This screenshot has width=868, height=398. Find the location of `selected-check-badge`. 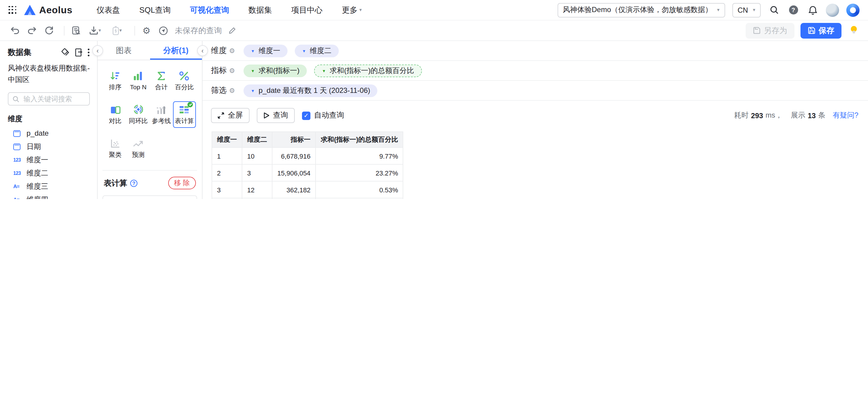

selected-check-badge is located at coordinates (190, 104).